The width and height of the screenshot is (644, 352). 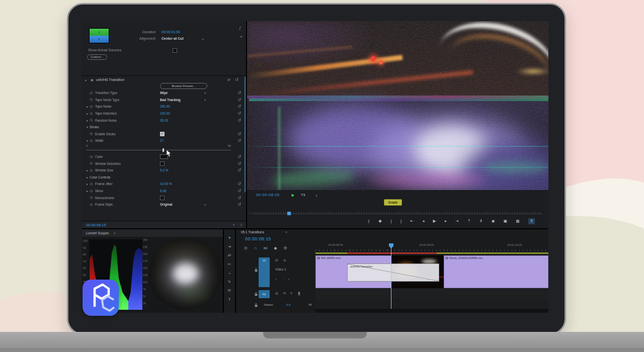 I want to click on play-button: ▶, so click(x=435, y=221).